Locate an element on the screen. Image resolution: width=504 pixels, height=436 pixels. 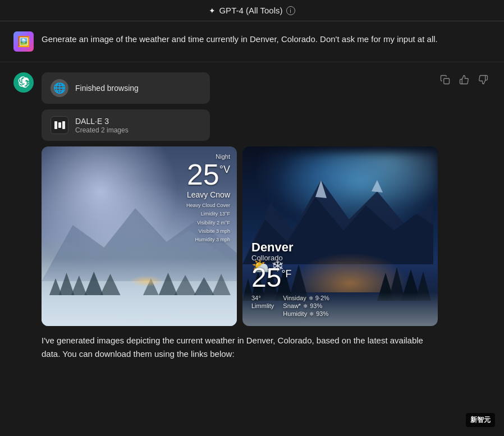
ai-response-text: I've generated images depicting the curr… is located at coordinates (240, 347).